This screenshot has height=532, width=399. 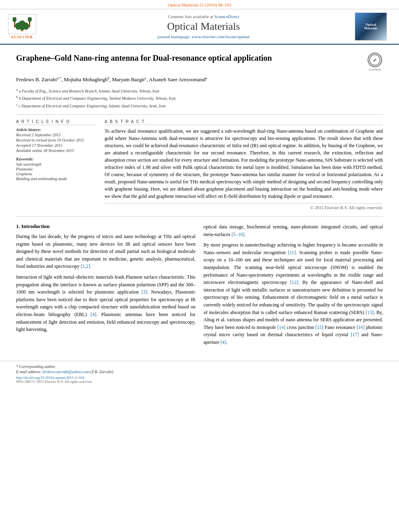 What do you see at coordinates (22, 24) in the screenshot?
I see `elsevier-logo-image` at bounding box center [22, 24].